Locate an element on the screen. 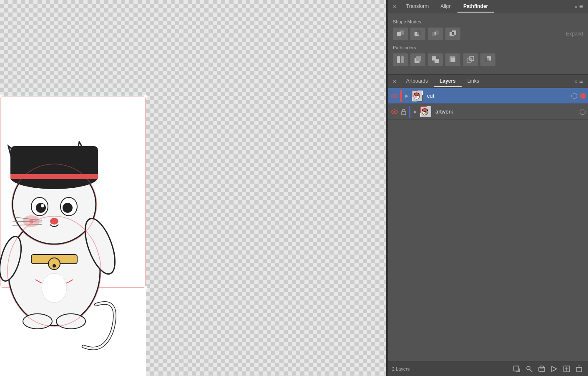  layer-eye-cut is located at coordinates (395, 96).